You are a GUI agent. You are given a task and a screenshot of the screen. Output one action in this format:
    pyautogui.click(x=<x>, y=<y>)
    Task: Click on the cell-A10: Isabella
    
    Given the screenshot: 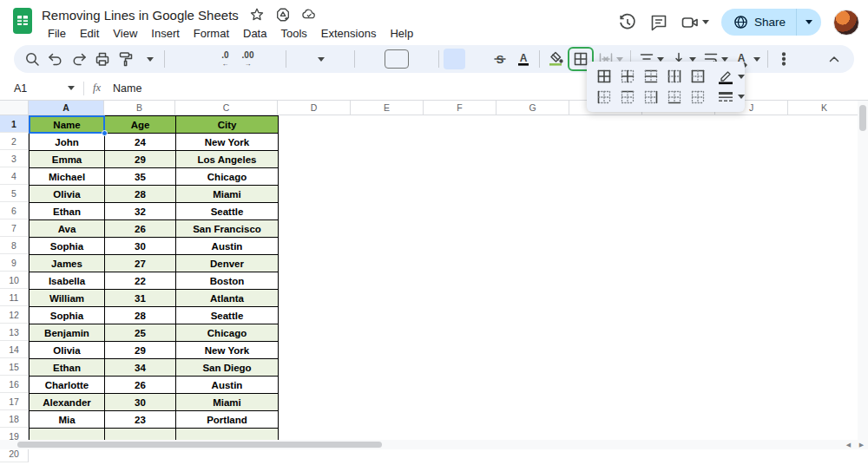 What is the action you would take?
    pyautogui.click(x=68, y=281)
    